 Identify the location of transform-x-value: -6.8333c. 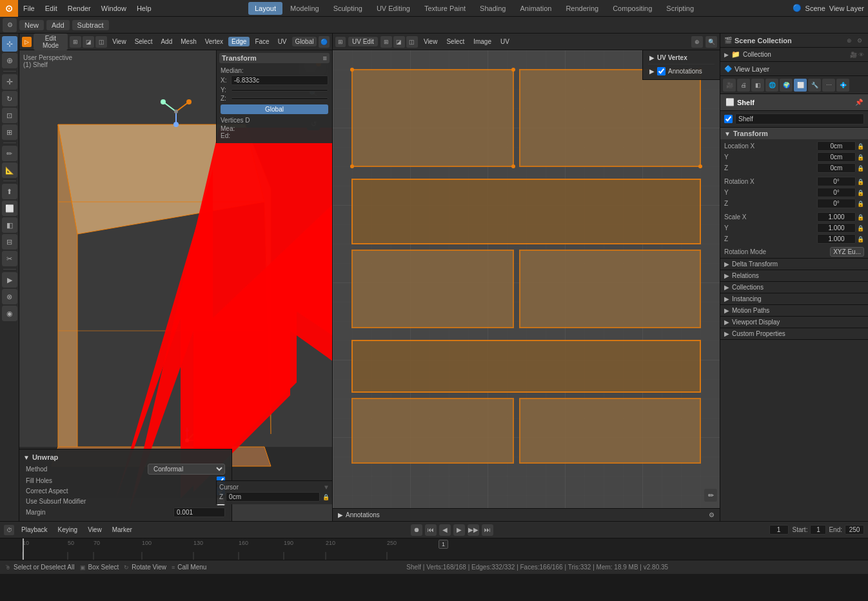
(280, 80).